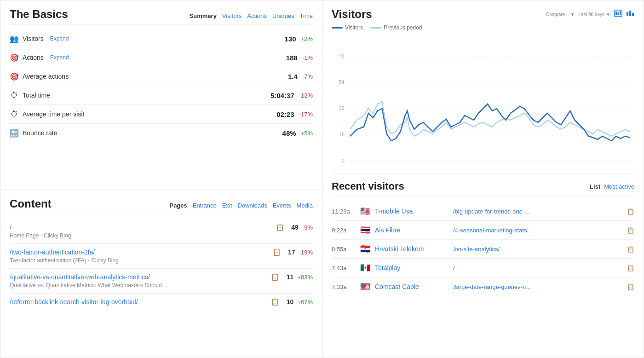 Image resolution: width=644 pixels, height=358 pixels. What do you see at coordinates (36, 95) in the screenshot?
I see `total-time-label: Total time` at bounding box center [36, 95].